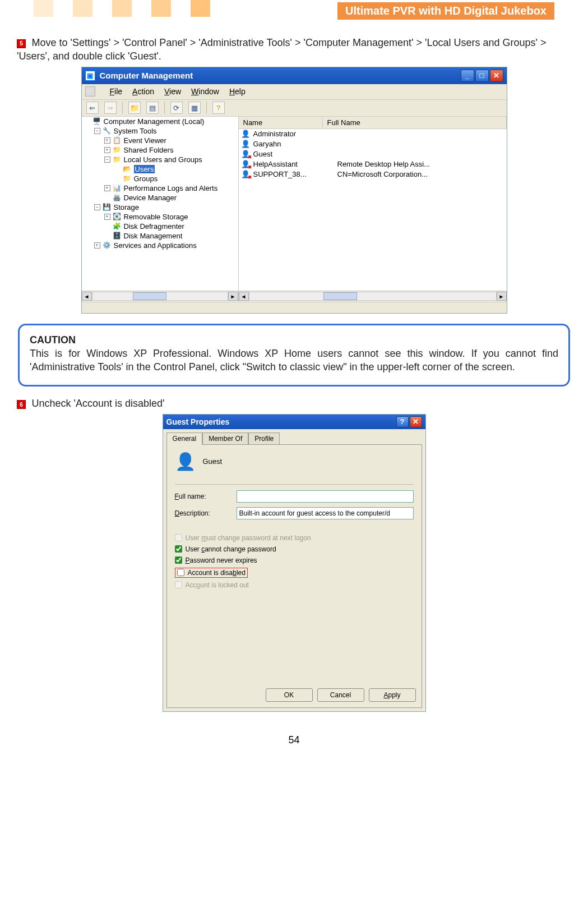 This screenshot has height=897, width=588. Describe the element at coordinates (295, 144) in the screenshot. I see `user-name: Garyahn` at that location.